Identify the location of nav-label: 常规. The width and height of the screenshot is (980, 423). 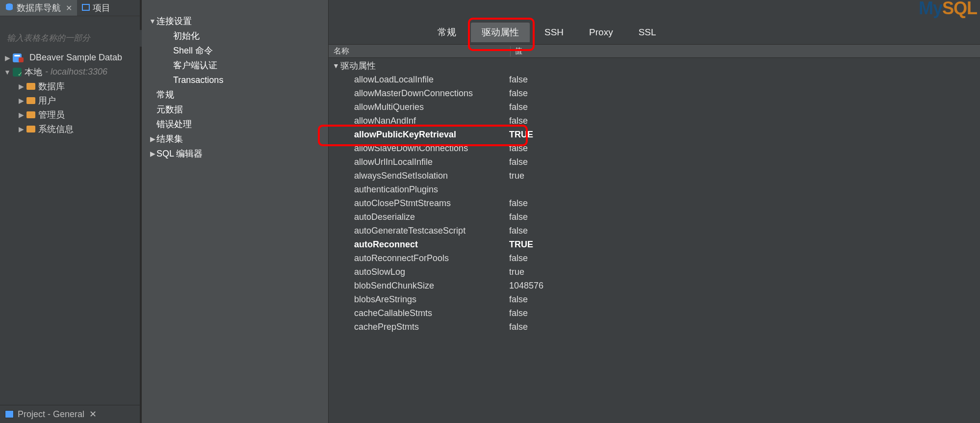
(165, 95).